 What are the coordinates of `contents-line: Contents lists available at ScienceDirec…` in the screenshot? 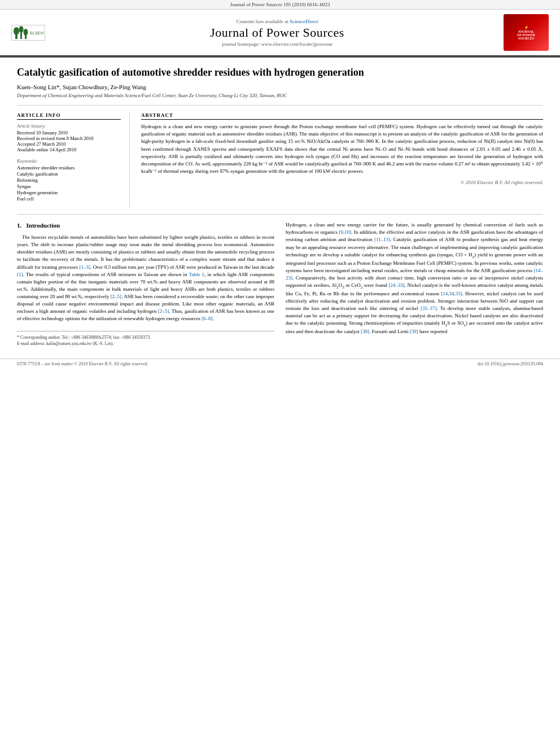 It's located at (277, 21).